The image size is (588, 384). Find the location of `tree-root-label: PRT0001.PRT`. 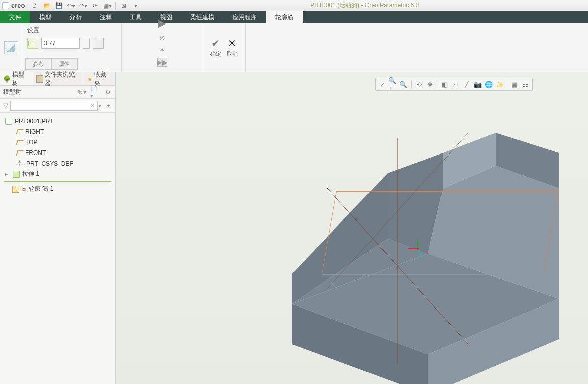

tree-root-label: PRT0001.PRT is located at coordinates (34, 121).